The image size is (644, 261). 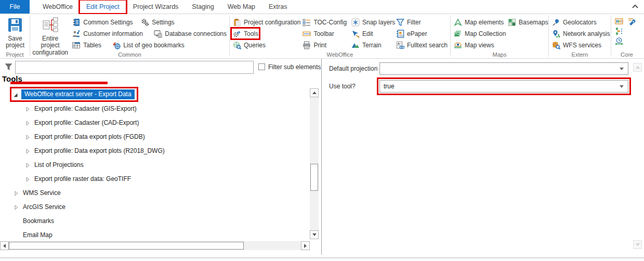 What do you see at coordinates (74, 95) in the screenshot?
I see `annotation-box: WebOffice extract server - Export Data` at bounding box center [74, 95].